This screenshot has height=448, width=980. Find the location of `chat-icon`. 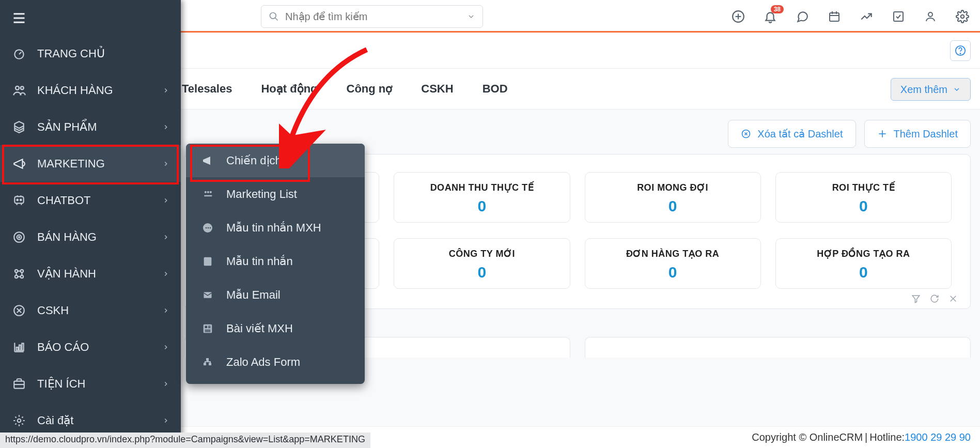

chat-icon is located at coordinates (802, 17).